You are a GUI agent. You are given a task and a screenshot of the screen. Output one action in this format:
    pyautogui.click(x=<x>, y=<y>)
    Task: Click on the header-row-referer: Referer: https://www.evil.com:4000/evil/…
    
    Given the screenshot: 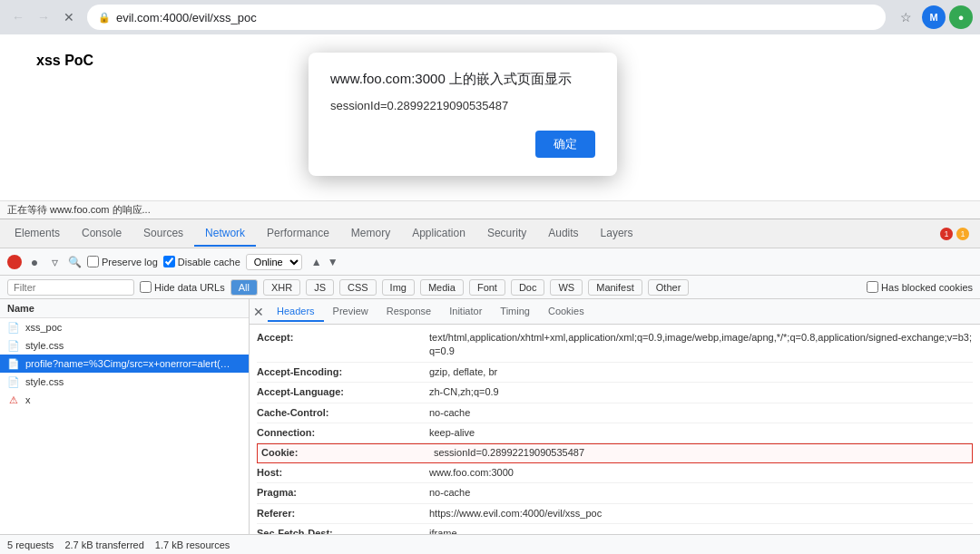 What is the action you would take?
    pyautogui.click(x=615, y=514)
    